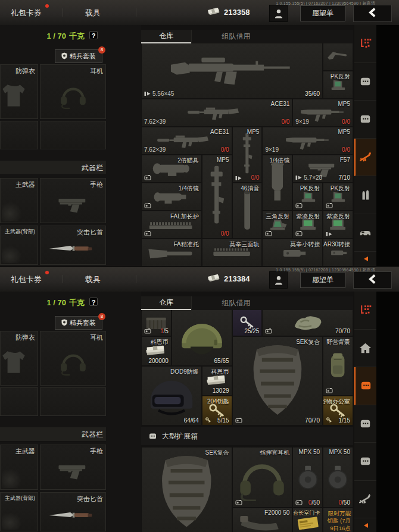 The height and width of the screenshot is (532, 399). What do you see at coordinates (278, 225) in the screenshot?
I see `inventory-cell-item: 三角反射` at bounding box center [278, 225].